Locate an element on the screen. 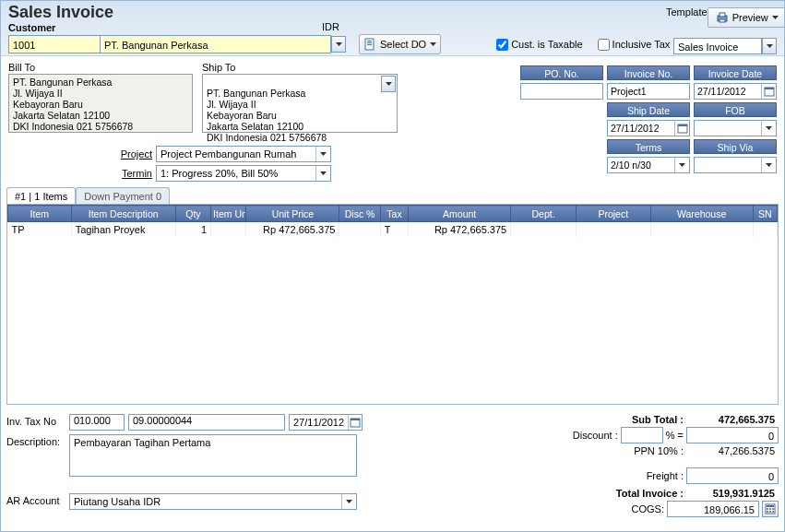  cell-amount: Rp 472,665.375 is located at coordinates (459, 230).